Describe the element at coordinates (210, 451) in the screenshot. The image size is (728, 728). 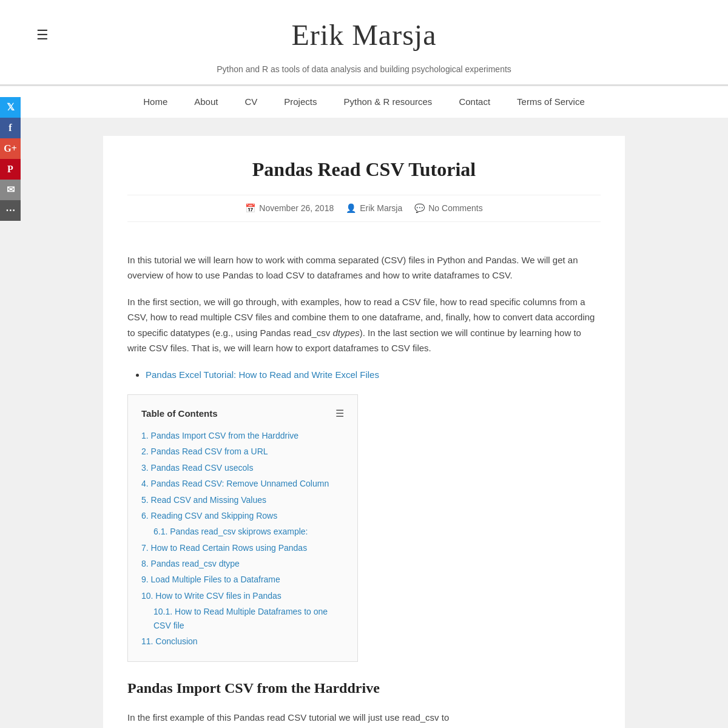
I see `toc-label: Pandas Read CSV from a URL` at that location.